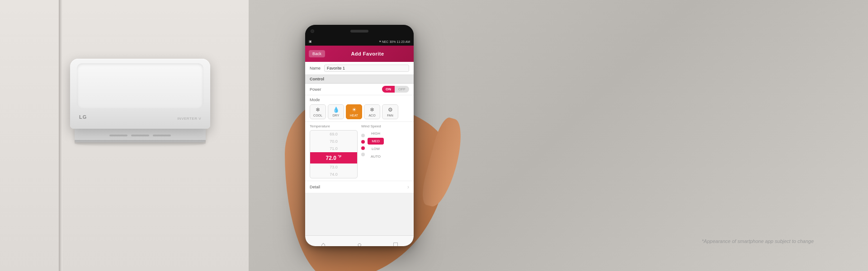  I want to click on mode-cool: ❄ COOL, so click(318, 112).